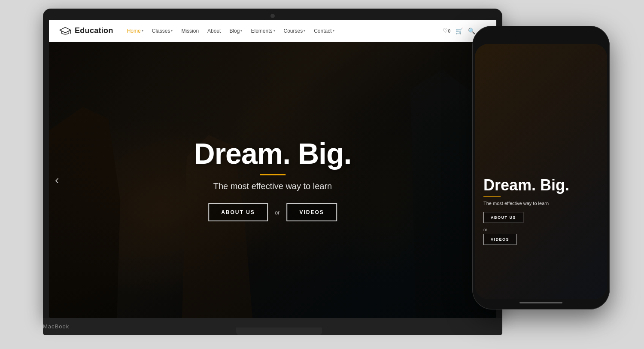 This screenshot has height=349, width=644. What do you see at coordinates (279, 331) in the screenshot?
I see `laptop-stand` at bounding box center [279, 331].